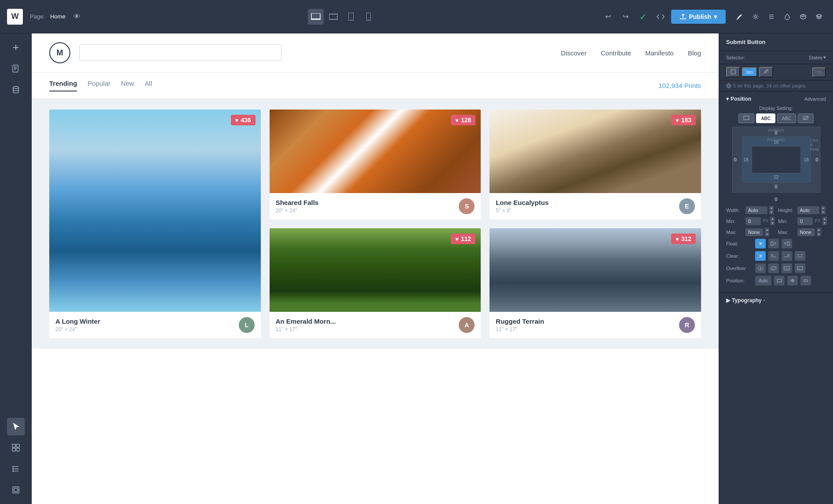 Image resolution: width=833 pixels, height=504 pixels. Describe the element at coordinates (729, 86) in the screenshot. I see `globe-icon` at that location.